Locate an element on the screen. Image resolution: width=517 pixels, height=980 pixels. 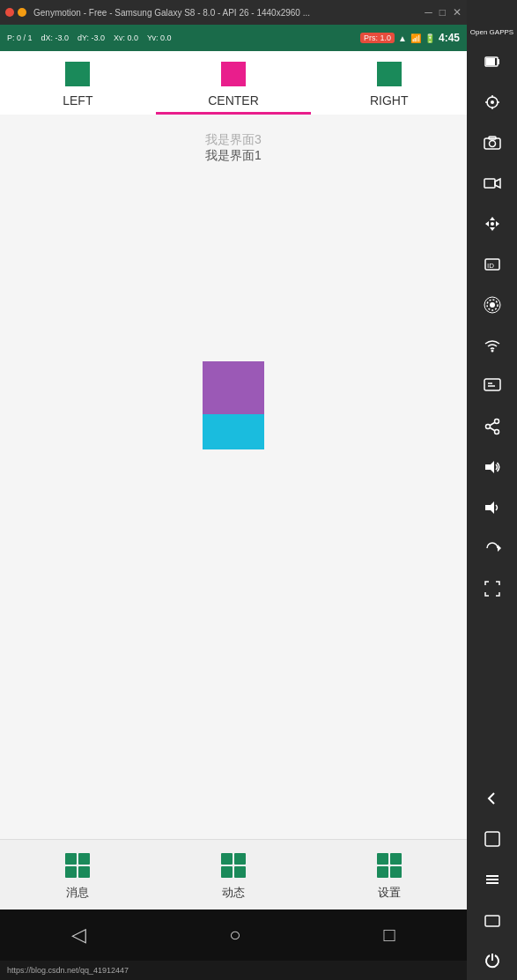
color-blocks is located at coordinates (233, 405).